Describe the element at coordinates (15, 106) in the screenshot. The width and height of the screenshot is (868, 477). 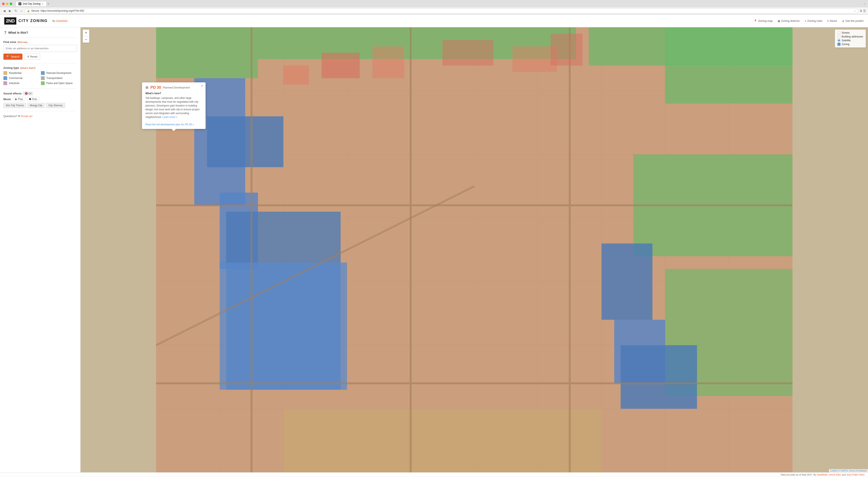
I see `sim-city-theme-button: Sim City Theme` at that location.